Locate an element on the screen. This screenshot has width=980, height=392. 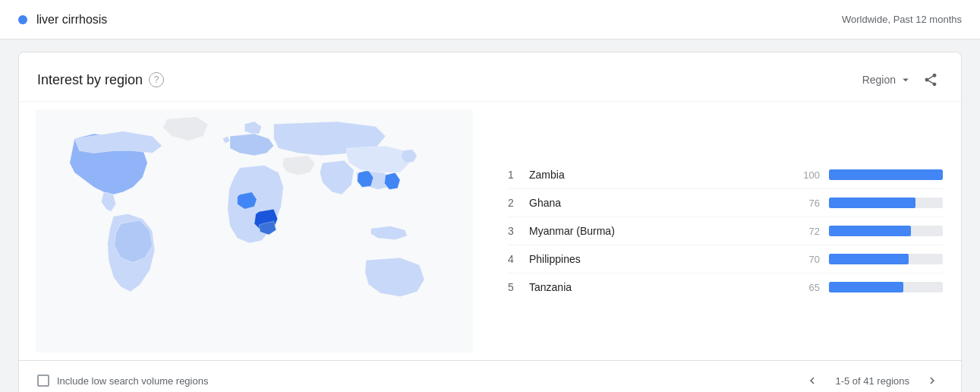
share-button is located at coordinates (931, 80).